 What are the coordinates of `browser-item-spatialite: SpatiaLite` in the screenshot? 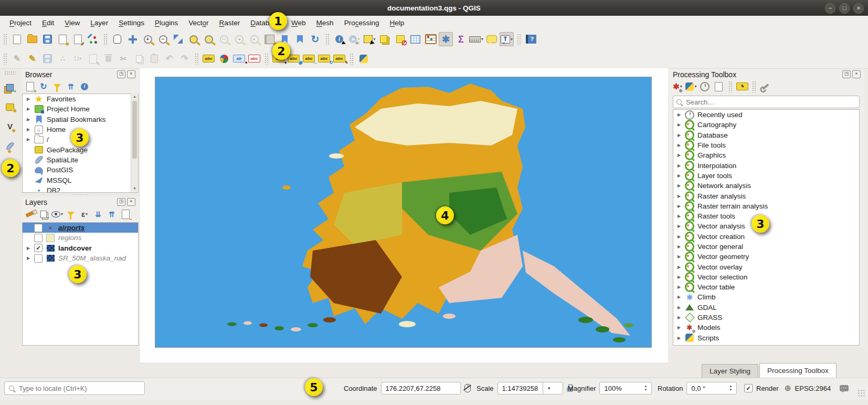 It's located at (80, 160).